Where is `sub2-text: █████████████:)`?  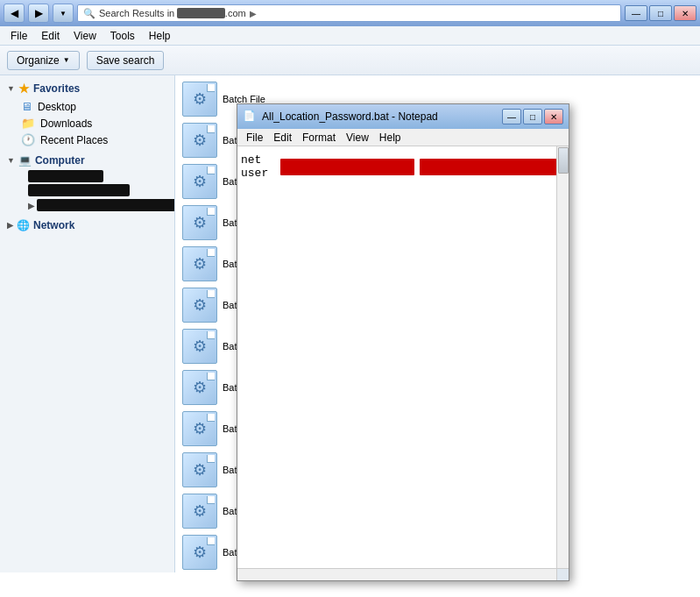 sub2-text: █████████████:) is located at coordinates (79, 190).